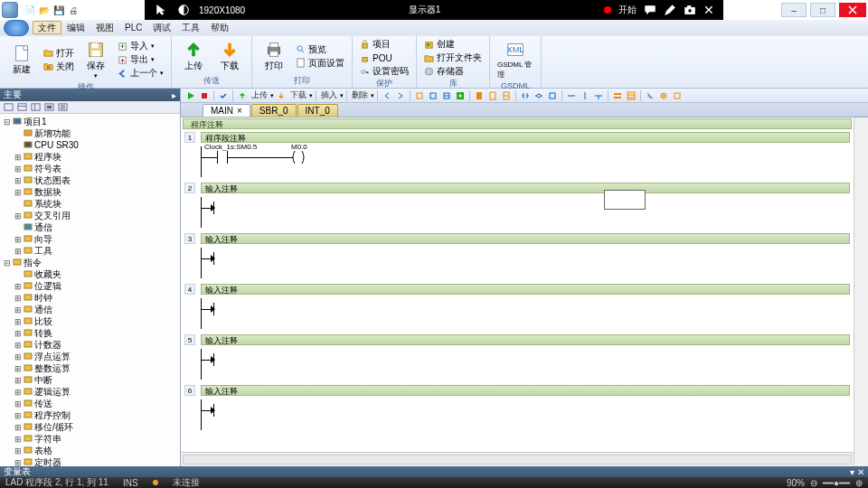  What do you see at coordinates (90, 380) in the screenshot?
I see `tree-node: ⊞中断` at bounding box center [90, 380].